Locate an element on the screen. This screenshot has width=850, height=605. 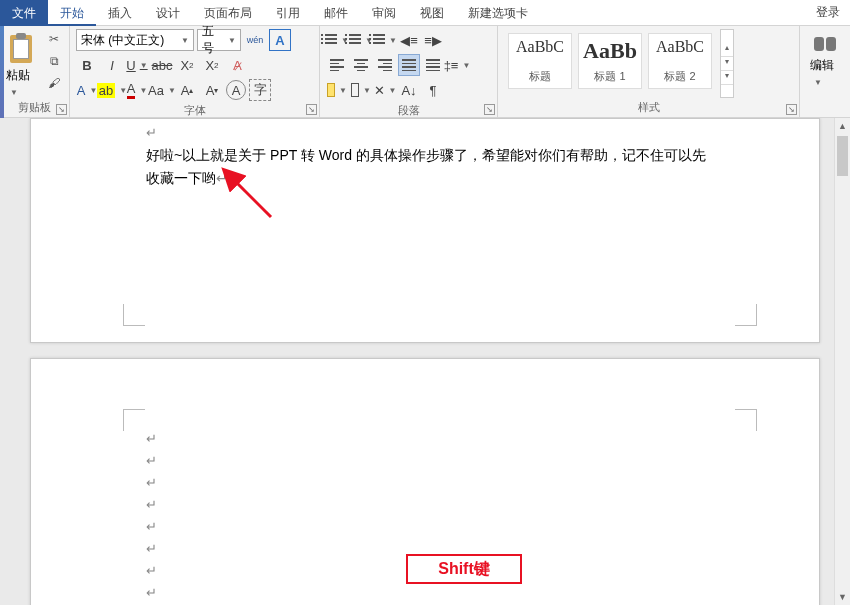
style-item: AaBbC标题 2 is located at coordinates (680, 61).